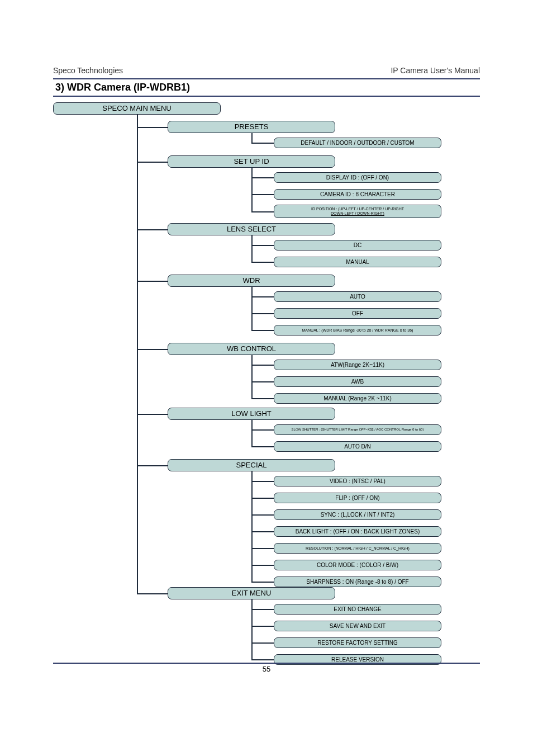  Describe the element at coordinates (358, 211) in the screenshot. I see `leaf-setupid-multi: ID POSITION : (UP-LEFT / UP-CENTER / UP-…` at that location.